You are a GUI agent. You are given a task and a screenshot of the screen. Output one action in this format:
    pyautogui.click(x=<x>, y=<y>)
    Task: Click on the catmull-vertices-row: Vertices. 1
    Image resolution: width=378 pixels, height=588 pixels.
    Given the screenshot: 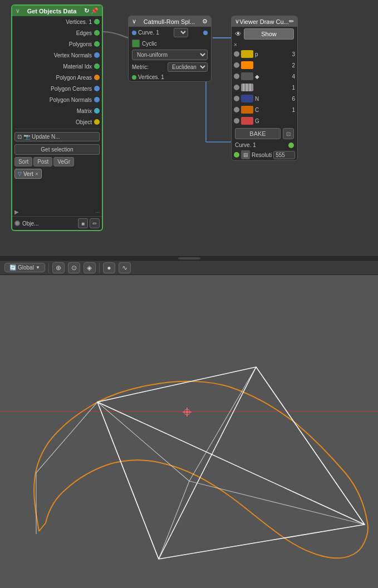 What is the action you would take?
    pyautogui.click(x=170, y=77)
    